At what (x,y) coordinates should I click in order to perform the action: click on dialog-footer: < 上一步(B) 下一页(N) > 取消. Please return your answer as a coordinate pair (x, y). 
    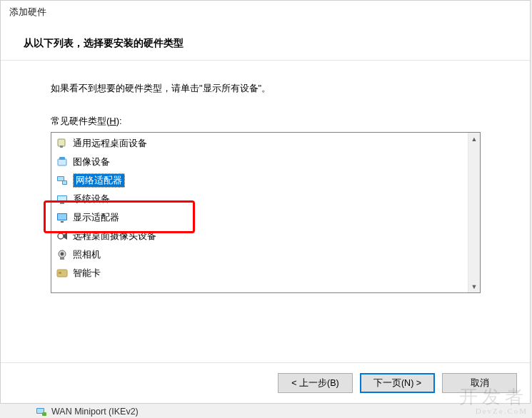
    Looking at the image, I should click on (266, 382).